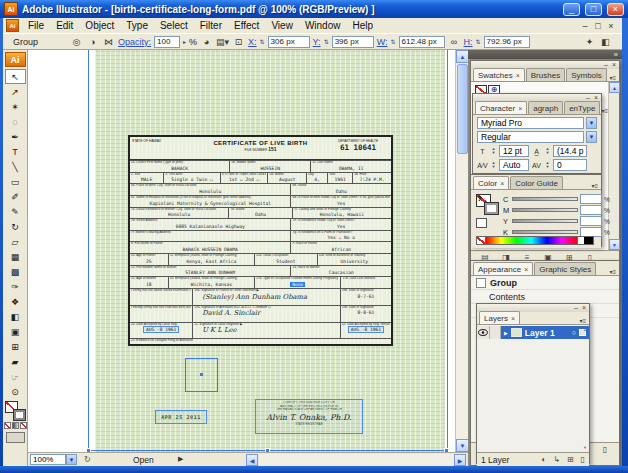 This screenshot has height=473, width=628. Describe the element at coordinates (16, 106) in the screenshot. I see `magic-wand-tool: ✶` at that location.